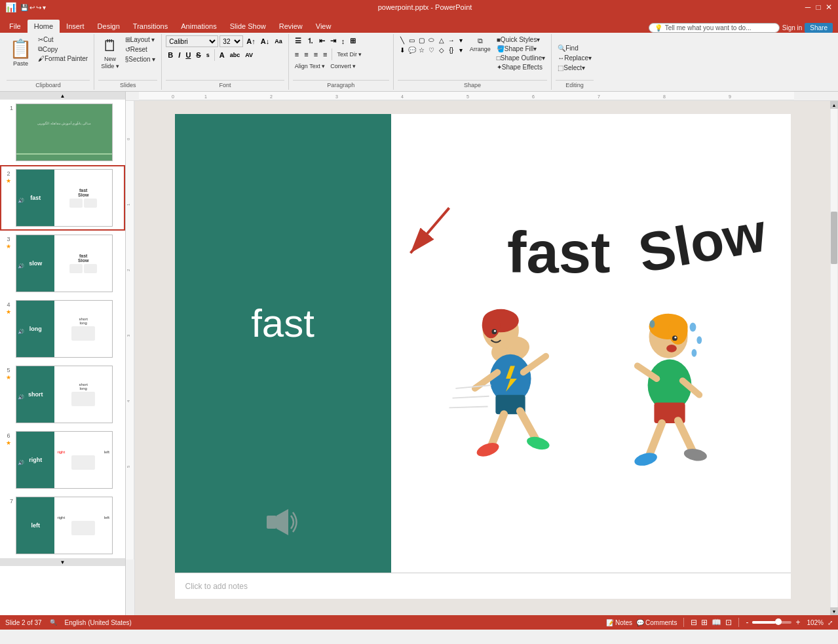 This screenshot has width=838, height=644. I want to click on normal-view-btn: ⊟, so click(694, 622).